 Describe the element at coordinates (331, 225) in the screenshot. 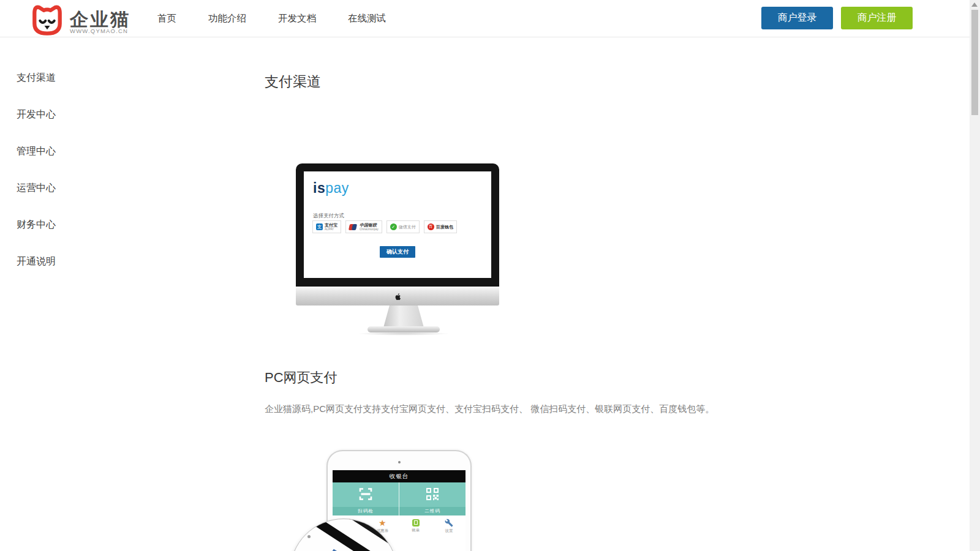

I see `payment-method-name: 支付宝` at that location.